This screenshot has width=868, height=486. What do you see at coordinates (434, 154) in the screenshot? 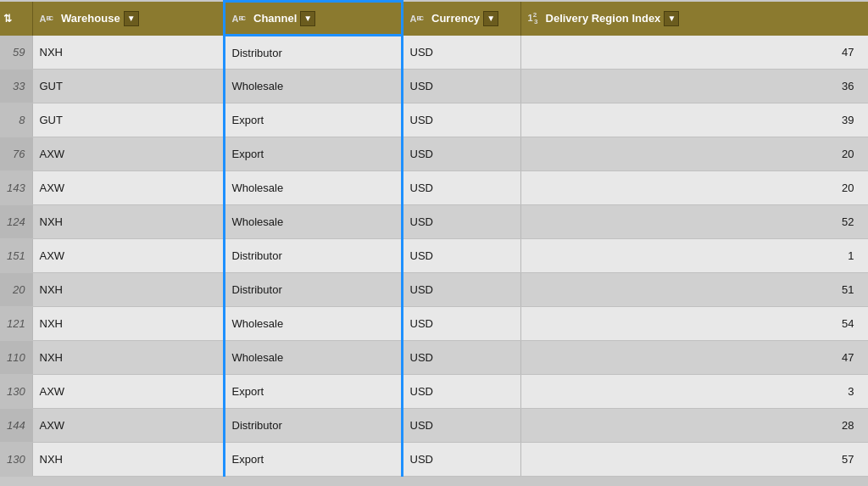
I see `table-row: 76 AXW Export USD 20` at bounding box center [434, 154].